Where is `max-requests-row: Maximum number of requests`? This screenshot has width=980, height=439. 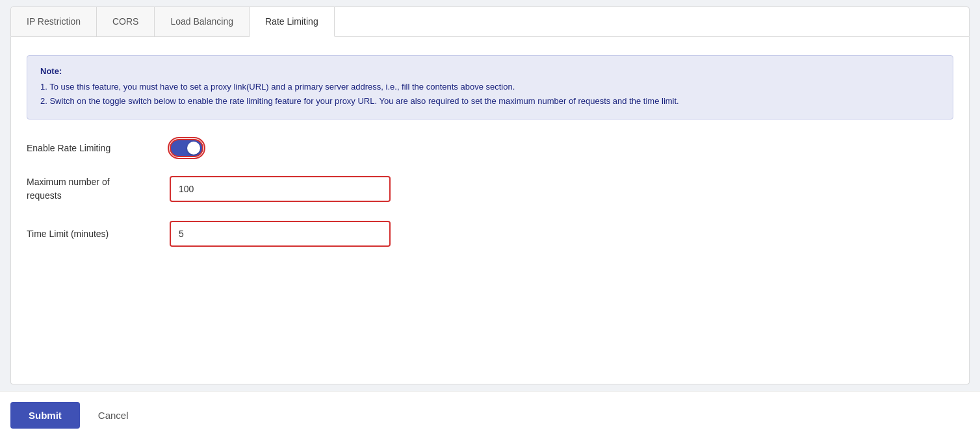
max-requests-row: Maximum number of requests is located at coordinates (490, 189).